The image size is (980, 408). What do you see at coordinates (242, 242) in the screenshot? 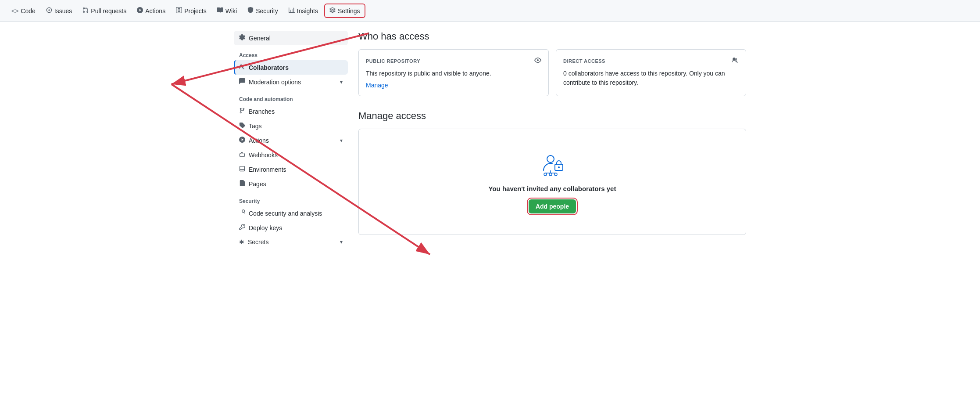
I see `secrets-icon: ✱` at bounding box center [242, 242].